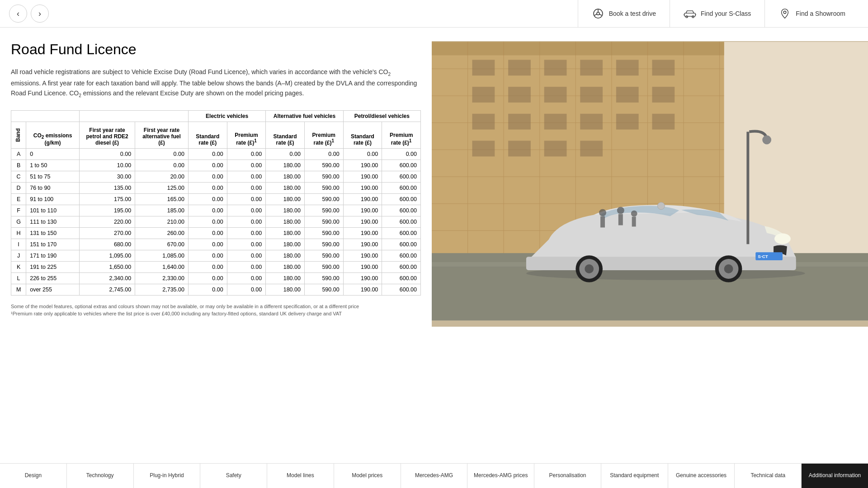  What do you see at coordinates (18, 14) in the screenshot?
I see `prev-button: ‹` at bounding box center [18, 14].